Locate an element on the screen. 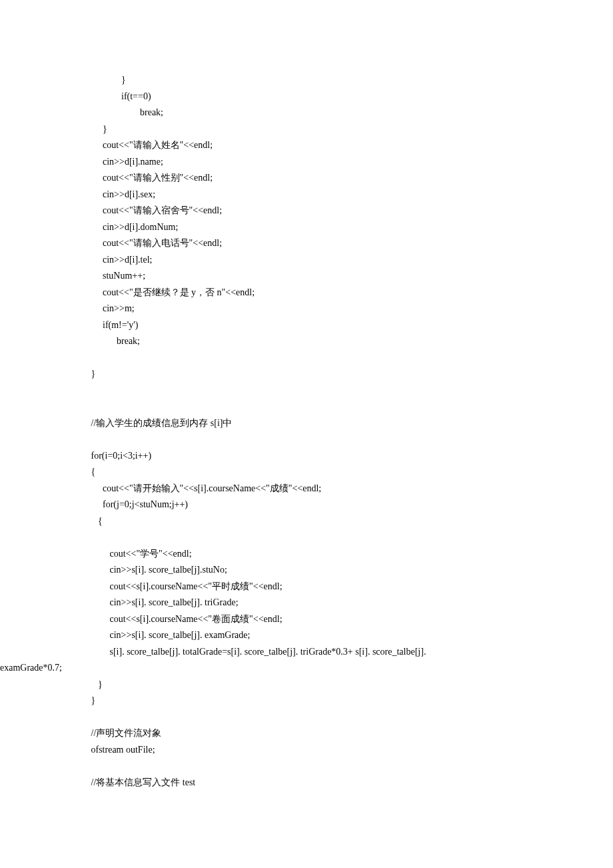 This screenshot has width=613, height=868. code-line: //声明文件流对象 is located at coordinates (306, 733).